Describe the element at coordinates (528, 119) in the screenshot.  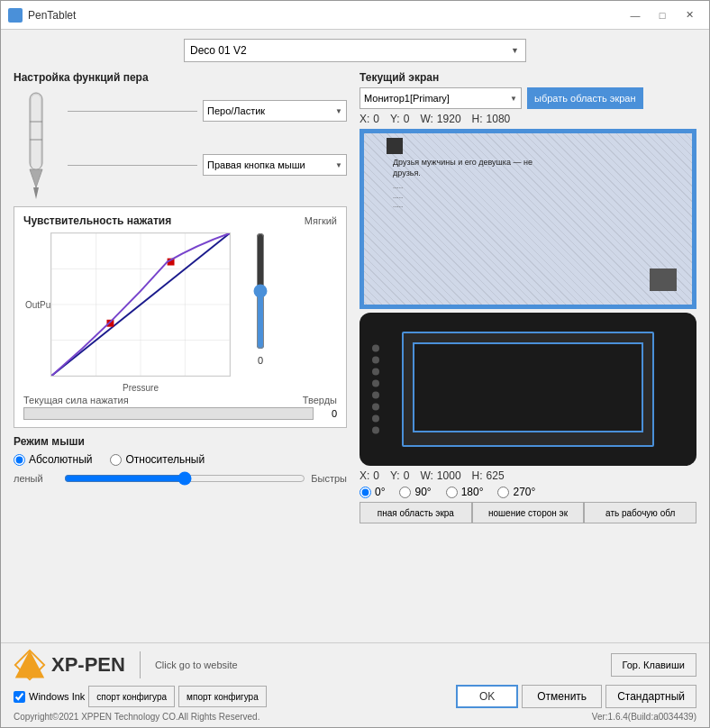
I see `coords-row: X: 0 Y: 0 W: 1920 H: 108` at that location.